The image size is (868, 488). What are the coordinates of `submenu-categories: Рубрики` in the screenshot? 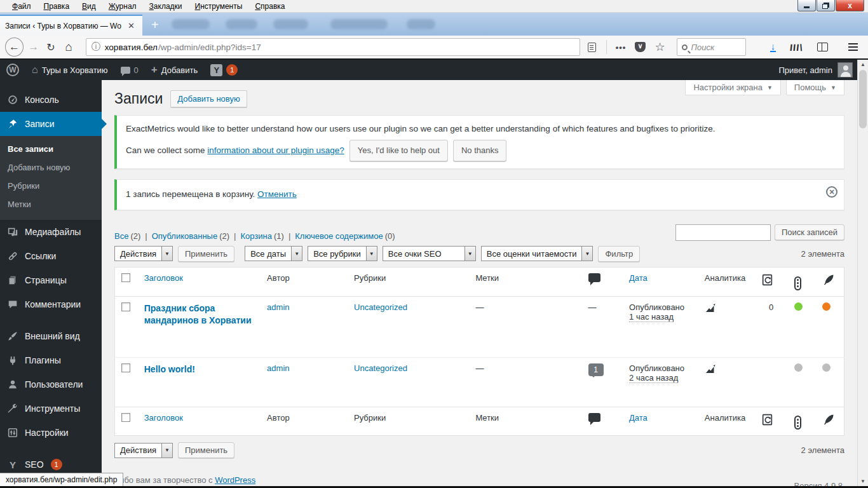 It's located at (51, 186).